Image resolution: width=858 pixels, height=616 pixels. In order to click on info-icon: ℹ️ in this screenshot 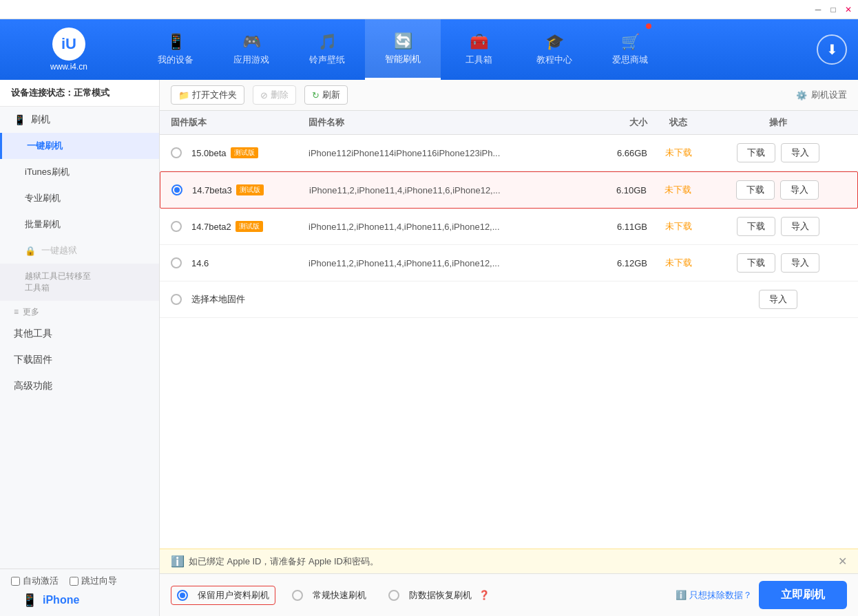, I will do `click(681, 595)`.